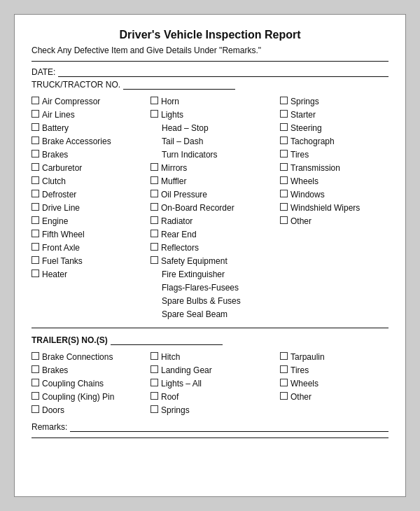 This screenshot has height=511, width=420. Describe the element at coordinates (304, 181) in the screenshot. I see `item-label: Wheels` at that location.